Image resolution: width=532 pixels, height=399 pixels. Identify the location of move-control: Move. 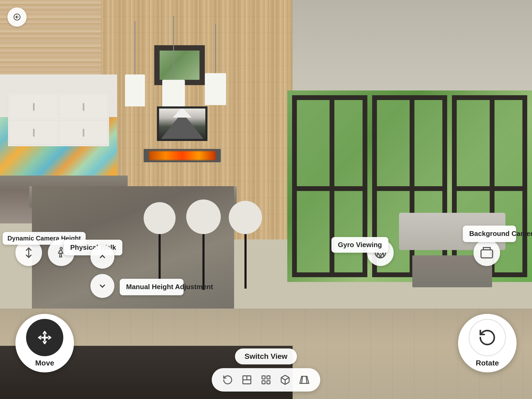
(45, 343).